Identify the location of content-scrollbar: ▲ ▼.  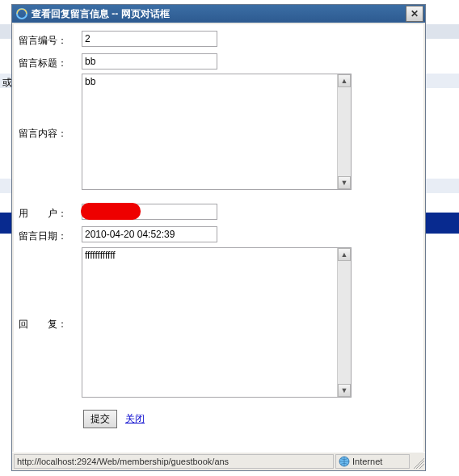
(344, 132).